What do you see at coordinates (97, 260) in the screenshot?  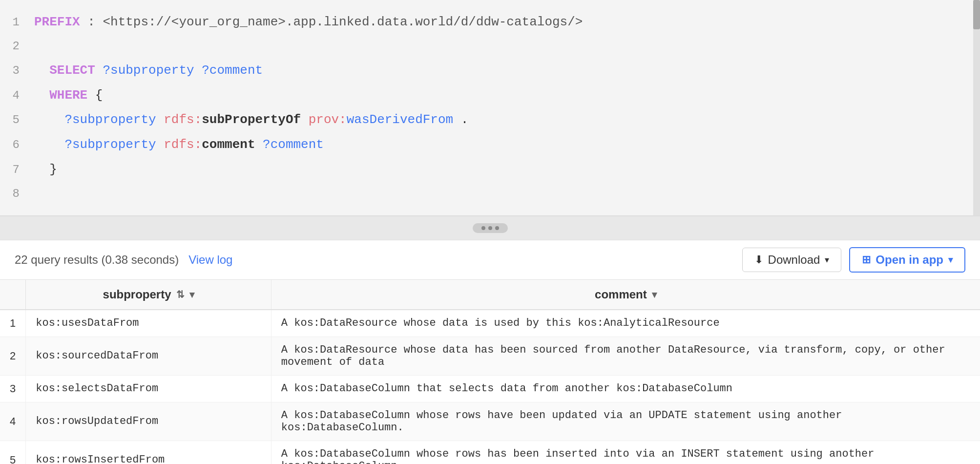 I see `query-results-text: 22 query results (0.38 seconds)` at bounding box center [97, 260].